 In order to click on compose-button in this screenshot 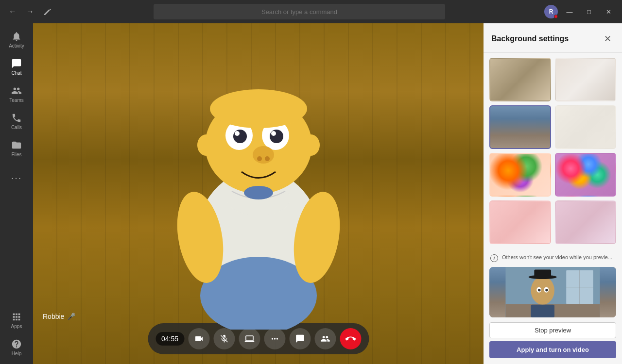, I will do `click(48, 12)`.